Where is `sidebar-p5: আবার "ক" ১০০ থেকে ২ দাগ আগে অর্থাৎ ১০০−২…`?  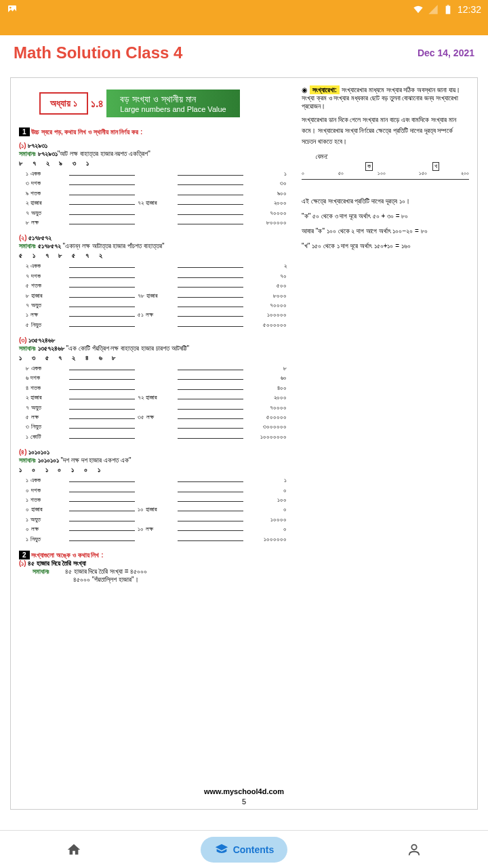 sidebar-p5: আবার "ক" ১০০ থেকে ২ দাগ আগে অর্থাৎ ১০০−২… is located at coordinates (385, 231).